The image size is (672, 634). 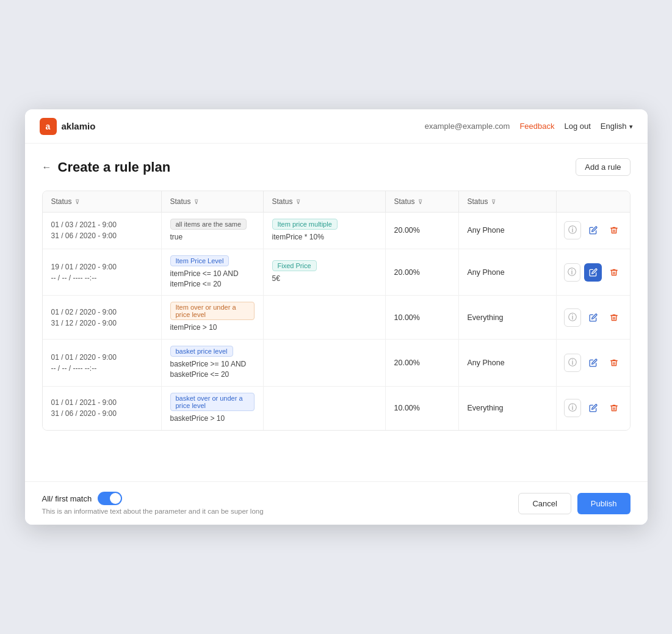 What do you see at coordinates (468, 126) in the screenshot?
I see `user-email: example@example.com` at bounding box center [468, 126].